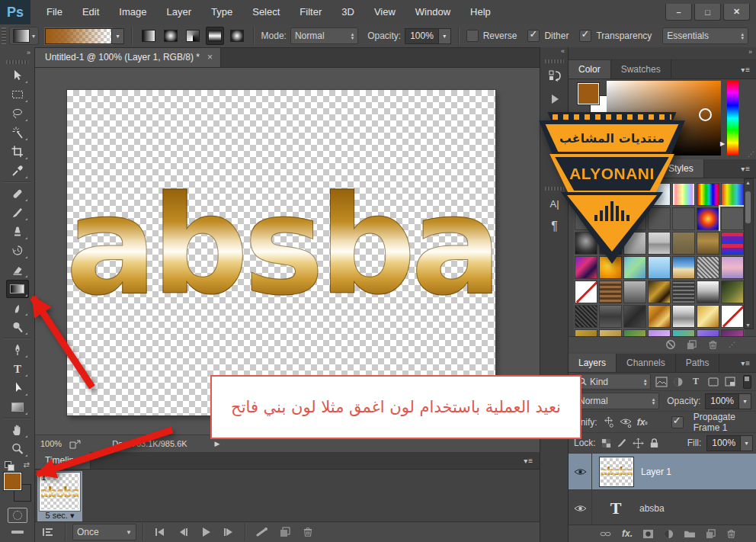 The height and width of the screenshot is (542, 756). Describe the element at coordinates (690, 534) in the screenshot. I see `new-group-icon` at that location.